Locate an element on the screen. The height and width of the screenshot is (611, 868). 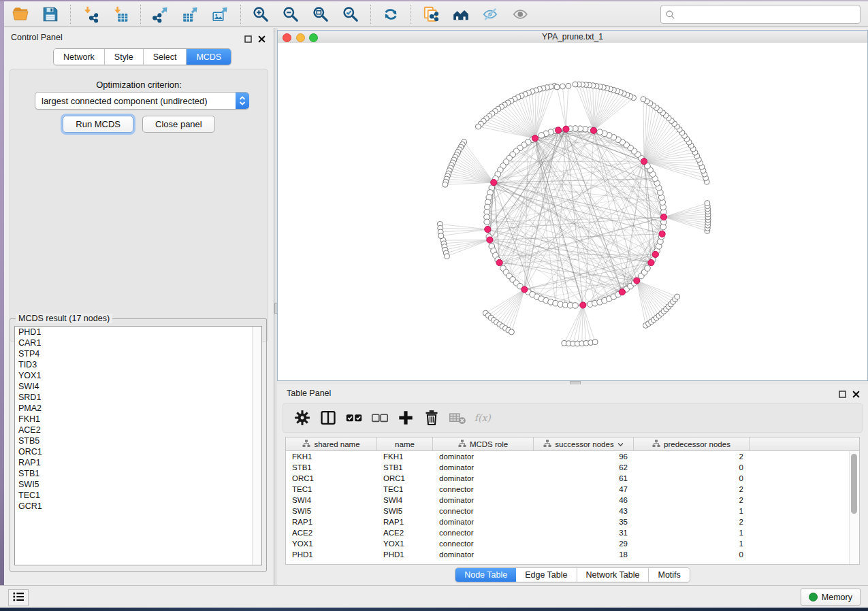
mcds-result-item: ORC1 is located at coordinates (138, 452).